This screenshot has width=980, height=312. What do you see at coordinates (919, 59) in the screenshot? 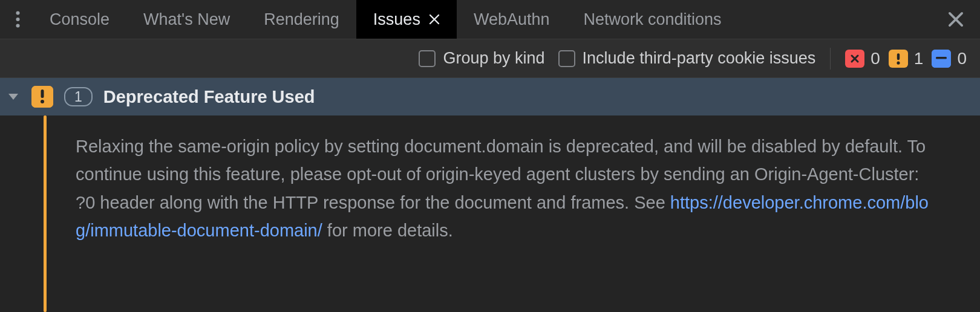
I see `count-value: 1` at bounding box center [919, 59].